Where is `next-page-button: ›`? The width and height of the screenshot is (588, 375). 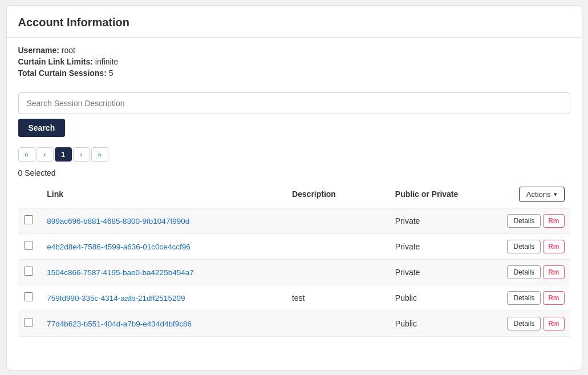
next-page-button: › is located at coordinates (82, 154).